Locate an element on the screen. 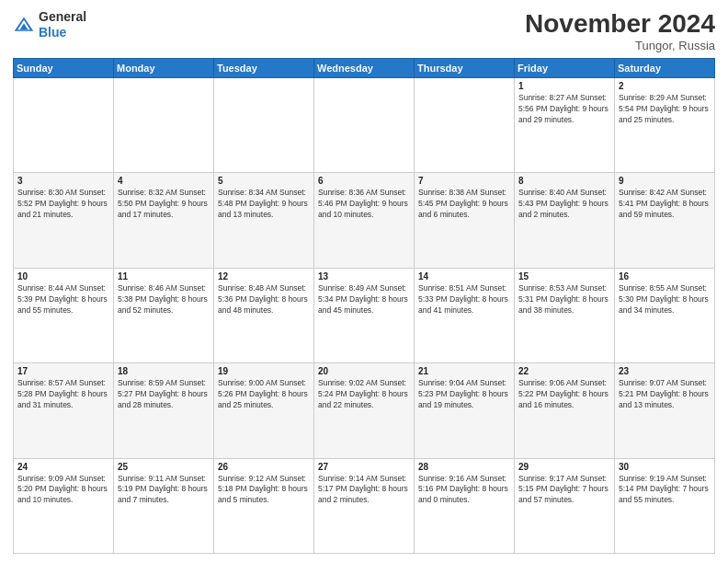 The height and width of the screenshot is (563, 728). day-number: 28 is located at coordinates (464, 467).